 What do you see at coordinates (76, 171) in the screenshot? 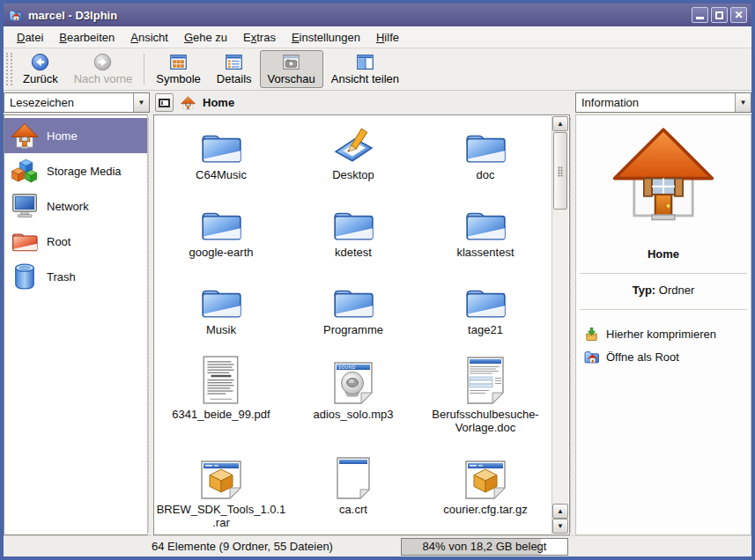
I see `sidebar-item-storage-media: Storage Media` at bounding box center [76, 171].